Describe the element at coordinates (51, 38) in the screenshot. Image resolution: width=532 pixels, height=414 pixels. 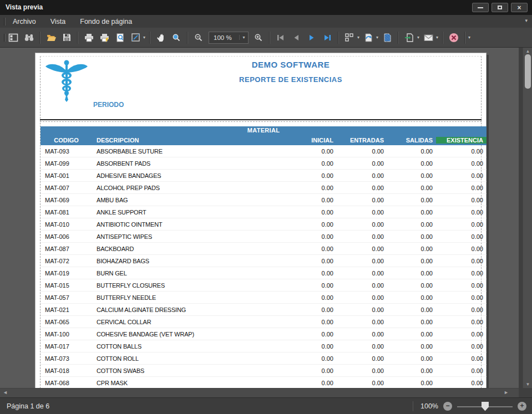
I see `open-file-button` at that location.